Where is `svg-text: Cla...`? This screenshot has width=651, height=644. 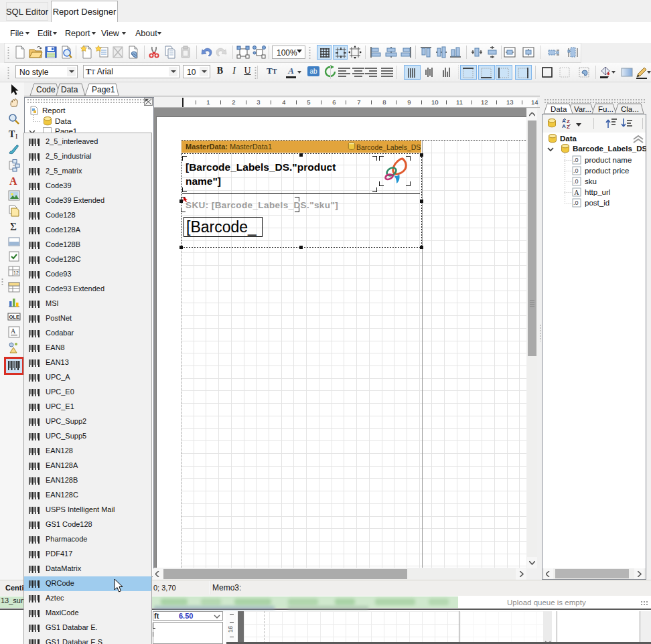 svg-text: Cla... is located at coordinates (630, 109).